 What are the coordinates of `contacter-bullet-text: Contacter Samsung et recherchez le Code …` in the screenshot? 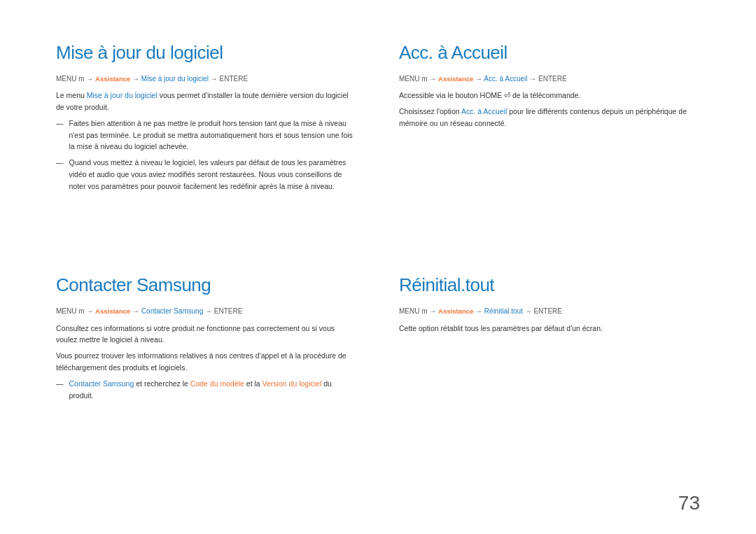 It's located at (214, 390).